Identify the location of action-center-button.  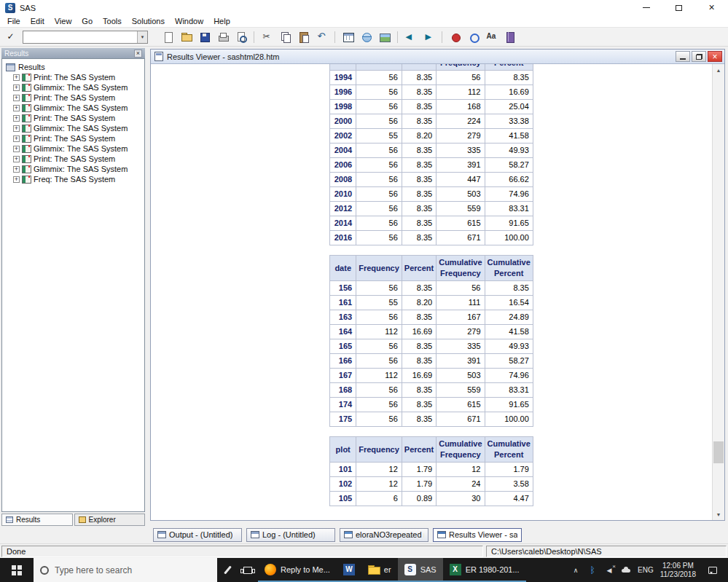
(713, 570).